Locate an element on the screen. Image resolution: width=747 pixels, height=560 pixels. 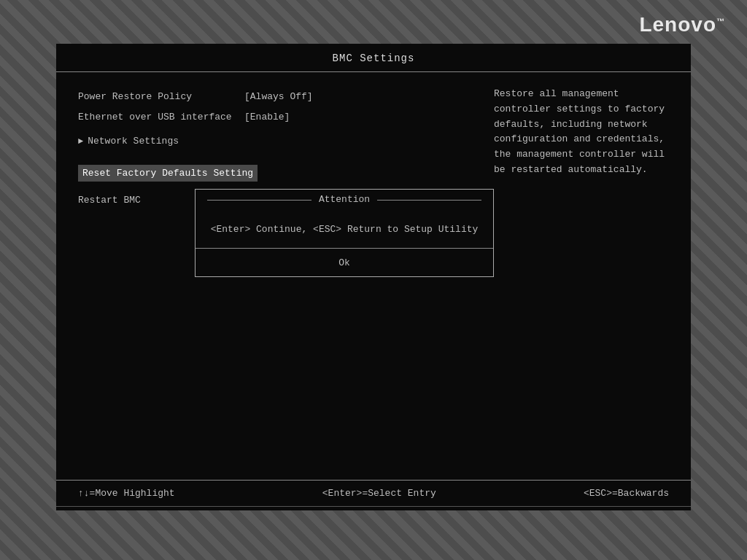
footer-bottom-line is located at coordinates (374, 508).